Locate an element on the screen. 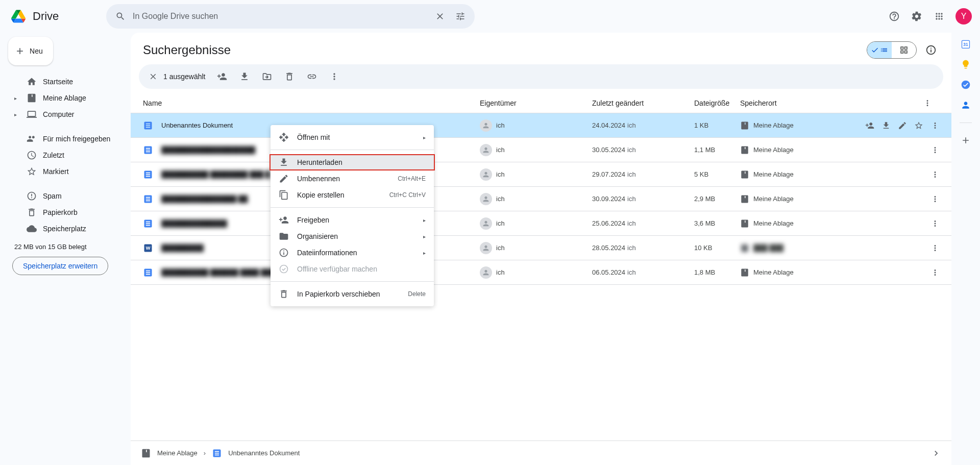  rename-icon is located at coordinates (902, 126).